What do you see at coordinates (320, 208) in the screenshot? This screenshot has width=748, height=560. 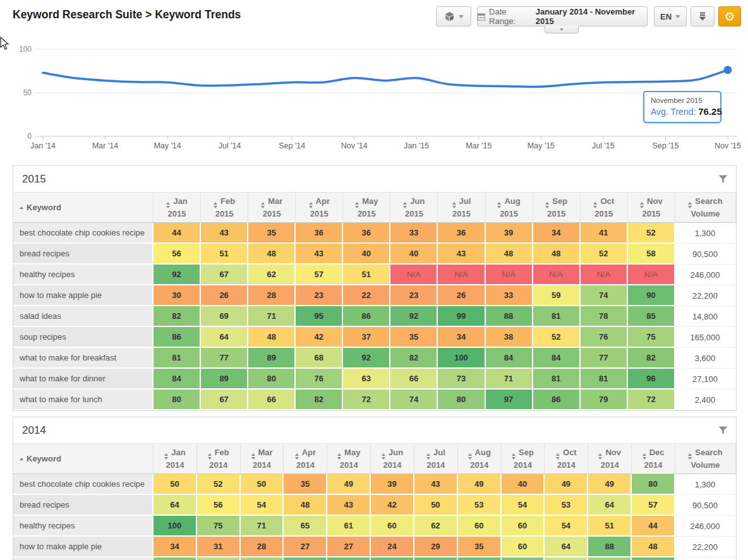 I see `column-header-apr-2015: Apr2015` at bounding box center [320, 208].